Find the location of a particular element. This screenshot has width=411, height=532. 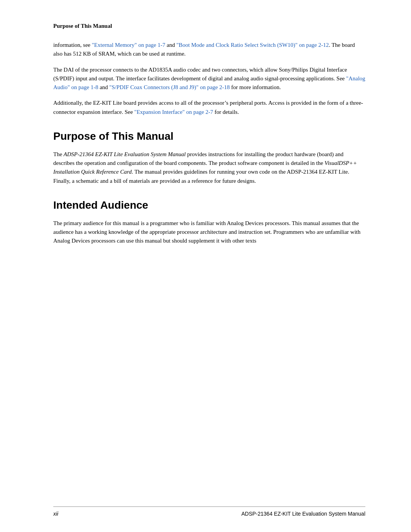

section1-heading: Purpose of This Manual is located at coordinates (209, 136).